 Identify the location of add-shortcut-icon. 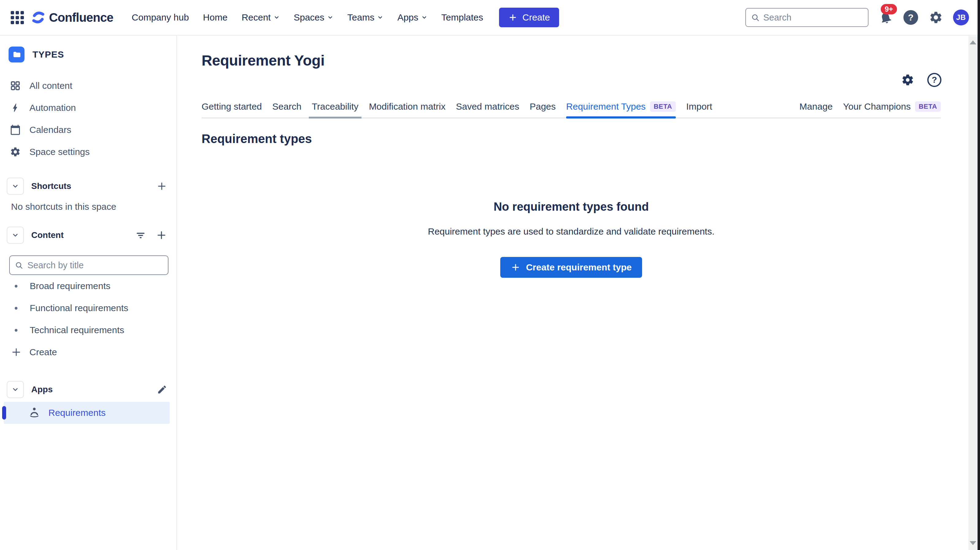
(162, 186).